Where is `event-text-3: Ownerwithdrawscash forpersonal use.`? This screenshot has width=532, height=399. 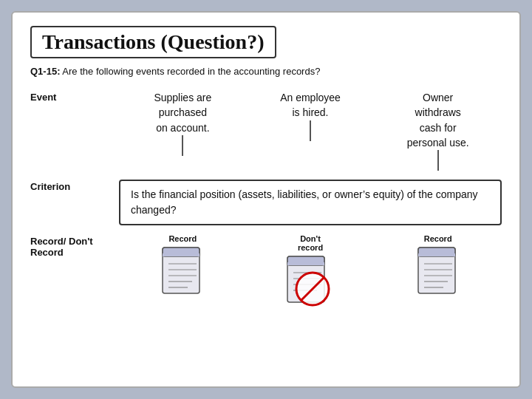
event-text-3: Ownerwithdrawscash forpersonal use. is located at coordinates (438, 120).